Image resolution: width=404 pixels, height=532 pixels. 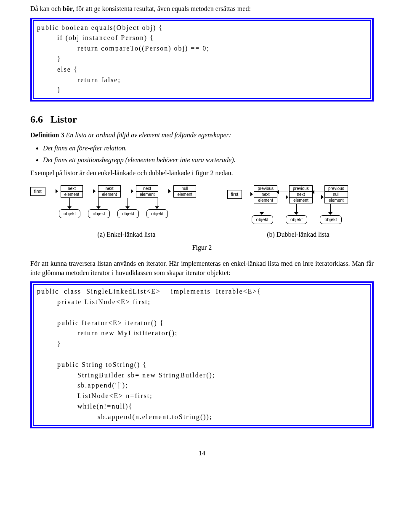 I want to click on intro-paragraph: Då kan och bör, för att ge konsistenta r…, so click(x=202, y=9).